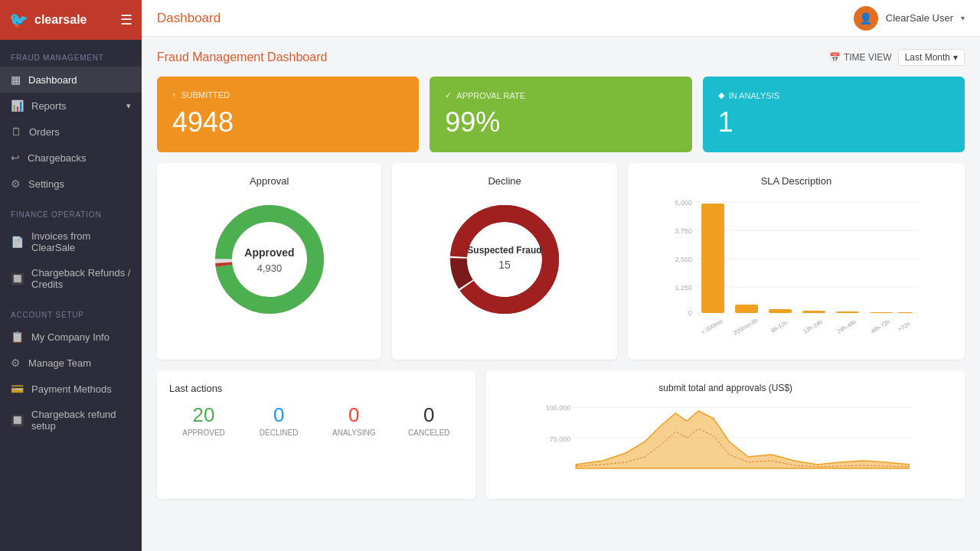 Image resolution: width=980 pixels, height=551 pixels. What do you see at coordinates (70, 132) in the screenshot?
I see `sidebar-item-orders: 🗒 Orders` at bounding box center [70, 132].